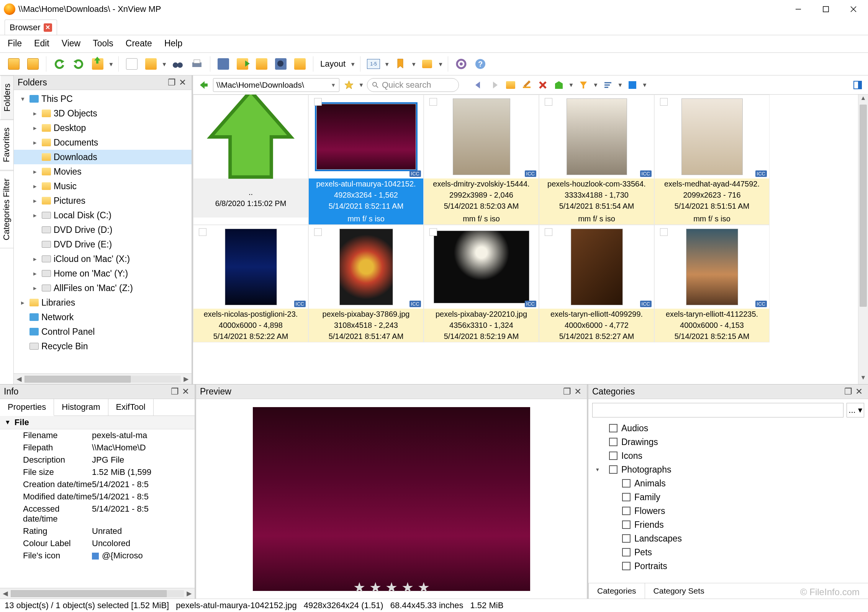 The width and height of the screenshot is (868, 612). Describe the element at coordinates (632, 85) in the screenshot. I see `color-label-icon` at that location.